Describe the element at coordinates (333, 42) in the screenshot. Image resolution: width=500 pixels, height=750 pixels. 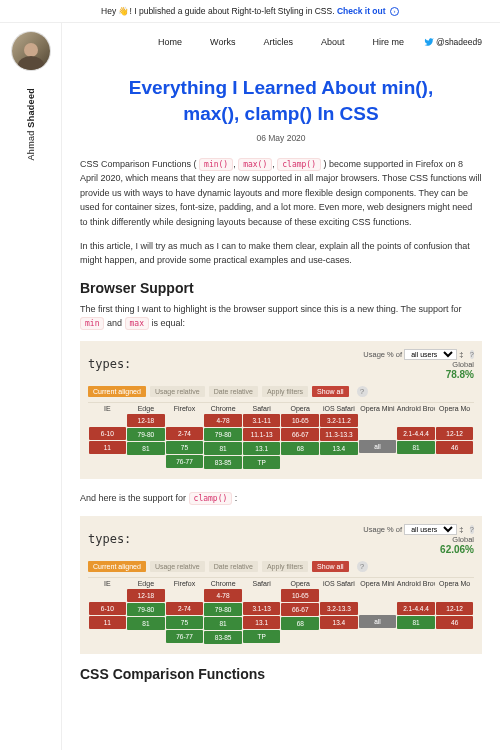
I see `nav-about: About` at that location.